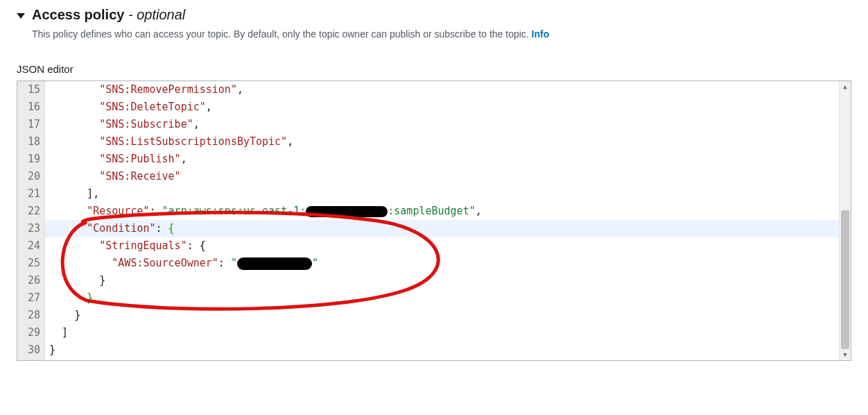  What do you see at coordinates (29, 229) in the screenshot?
I see `line-number: 23` at bounding box center [29, 229].